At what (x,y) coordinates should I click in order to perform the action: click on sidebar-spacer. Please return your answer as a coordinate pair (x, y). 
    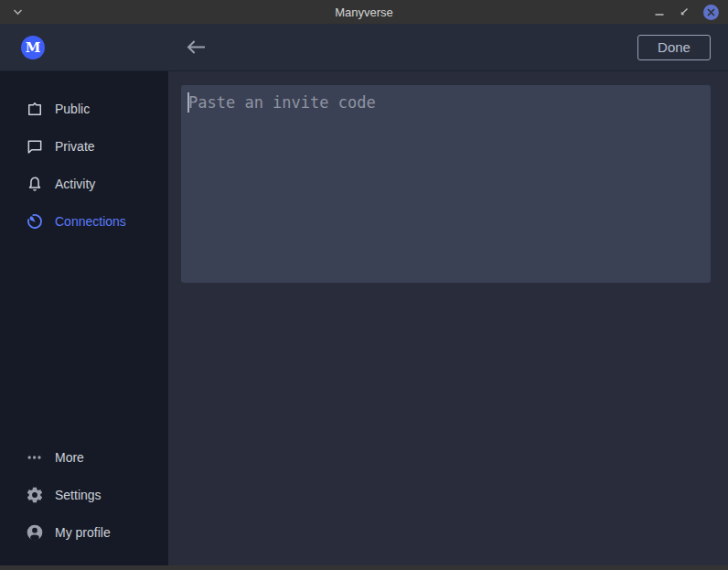
    Looking at the image, I should click on (84, 339).